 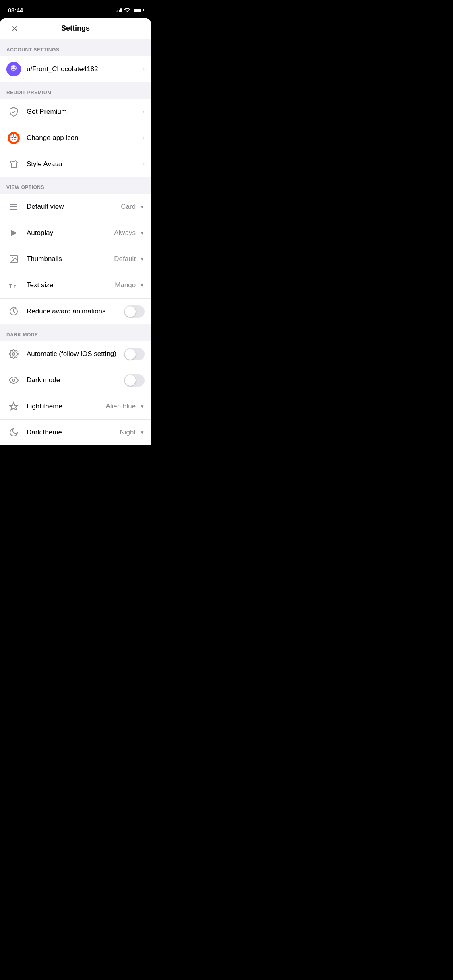 I want to click on section-view-options: VIEW OPTIONS Default view Card ▼, so click(x=76, y=251).